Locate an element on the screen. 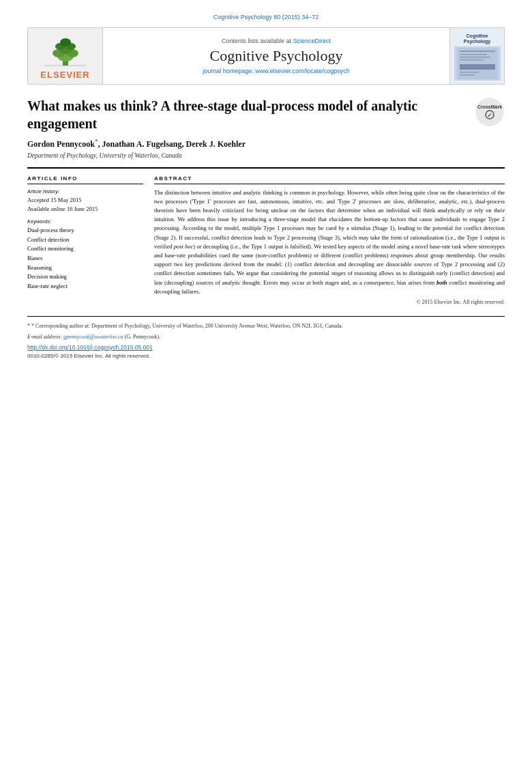  abstract-column: ABSTRACT The distinction between intuiti… is located at coordinates (329, 240).